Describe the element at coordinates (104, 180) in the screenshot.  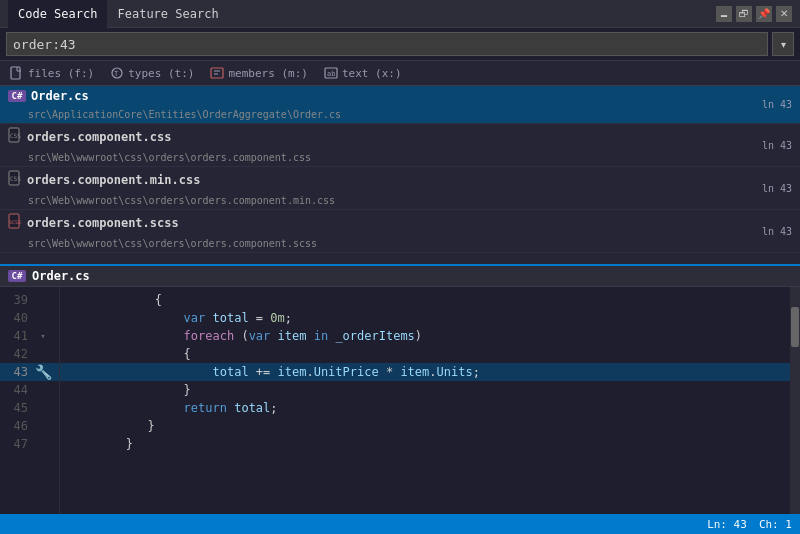
I see `result-name-row-3: CSS orders.component.min.css` at that location.